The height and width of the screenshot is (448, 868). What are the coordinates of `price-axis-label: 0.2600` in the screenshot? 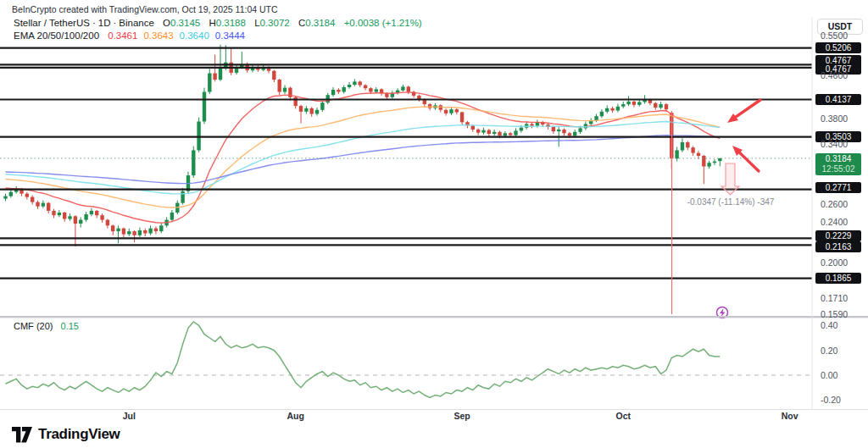 It's located at (834, 204).